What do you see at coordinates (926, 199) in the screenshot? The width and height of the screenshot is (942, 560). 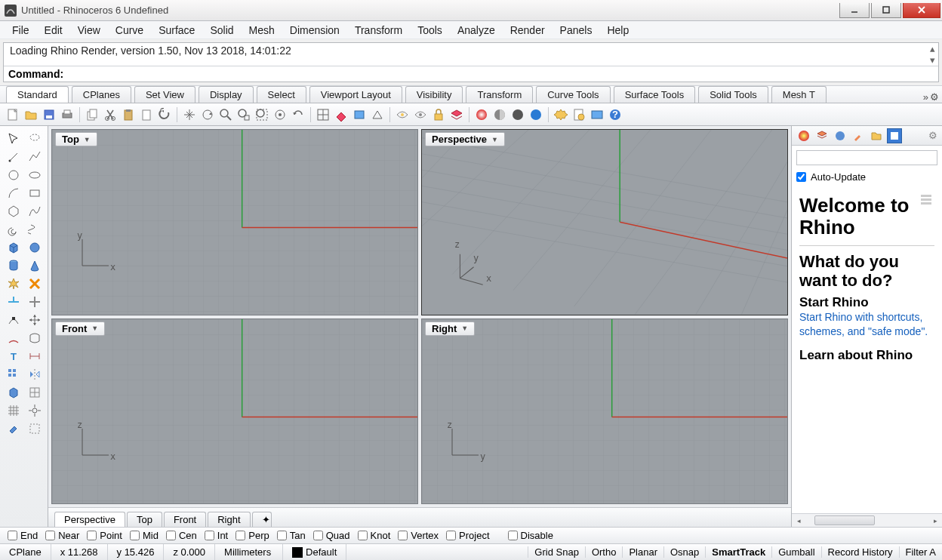 I see `drag-handle-icon` at bounding box center [926, 199].